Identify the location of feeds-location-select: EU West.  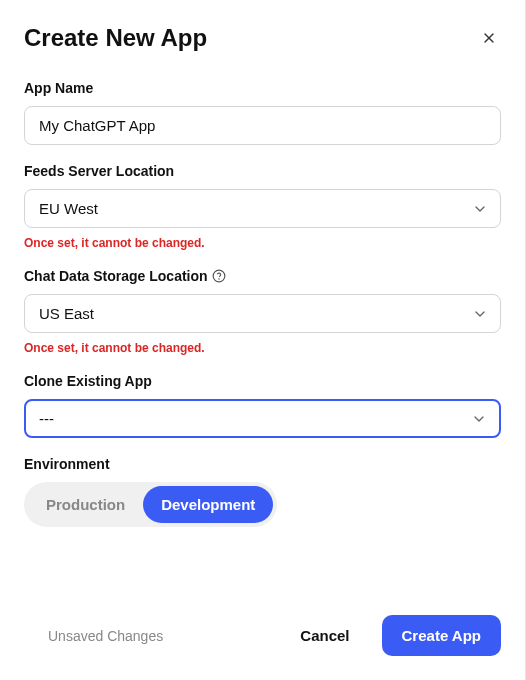
(262, 208).